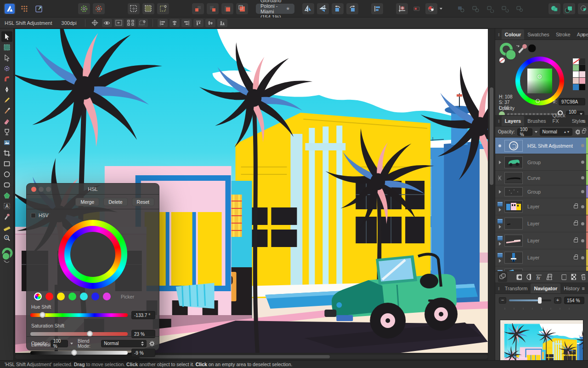 The width and height of the screenshot is (588, 368). I want to click on snapping-dropdown-chevron, so click(441, 9).